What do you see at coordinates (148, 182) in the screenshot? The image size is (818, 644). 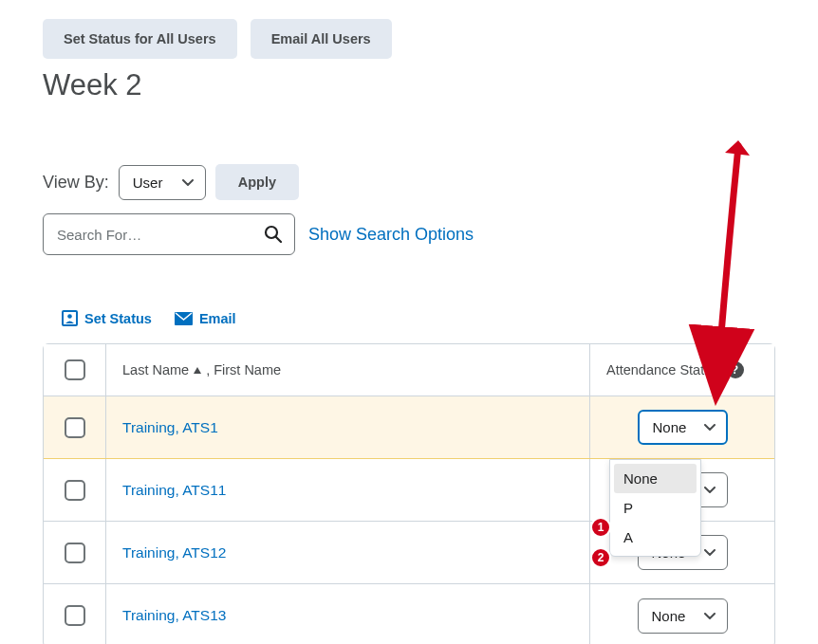 I see `view-by-selected: User` at bounding box center [148, 182].